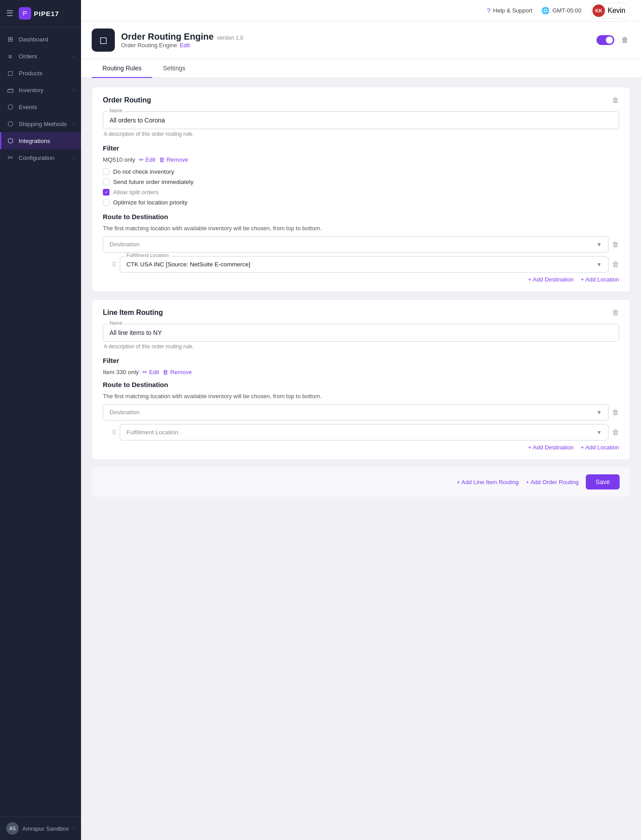 Image resolution: width=641 pixels, height=840 pixels. Describe the element at coordinates (10, 141) in the screenshot. I see `integrations-icon: ⬡` at that location.